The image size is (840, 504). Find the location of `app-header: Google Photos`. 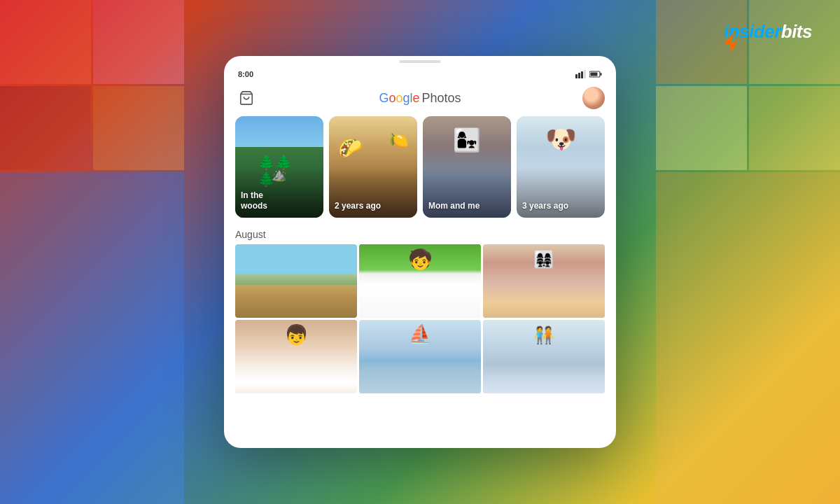

app-header: Google Photos is located at coordinates (420, 99).